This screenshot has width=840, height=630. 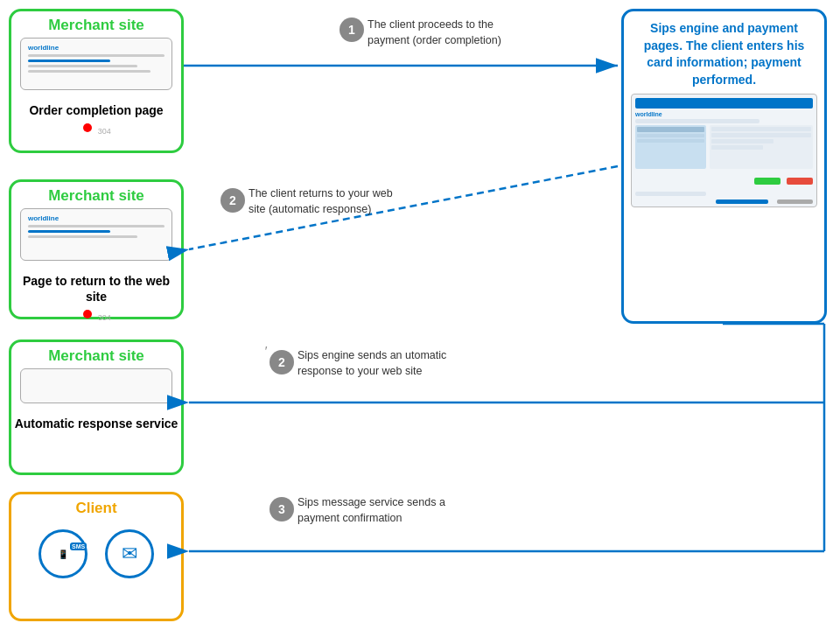 What do you see at coordinates (96, 219) in the screenshot?
I see `merchant-box-2-logo: worldline` at bounding box center [96, 219].